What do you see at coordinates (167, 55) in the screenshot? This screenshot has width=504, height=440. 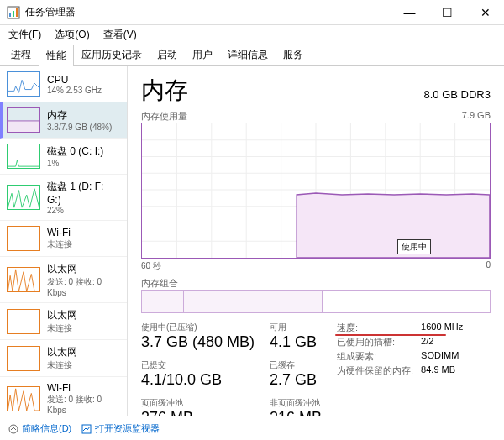 I see `tab-startup: 启动` at bounding box center [167, 55].